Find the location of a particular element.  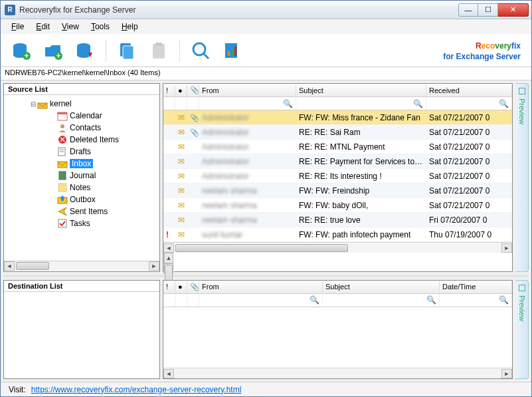

tree-item-journal: Journal is located at coordinates (103, 176).